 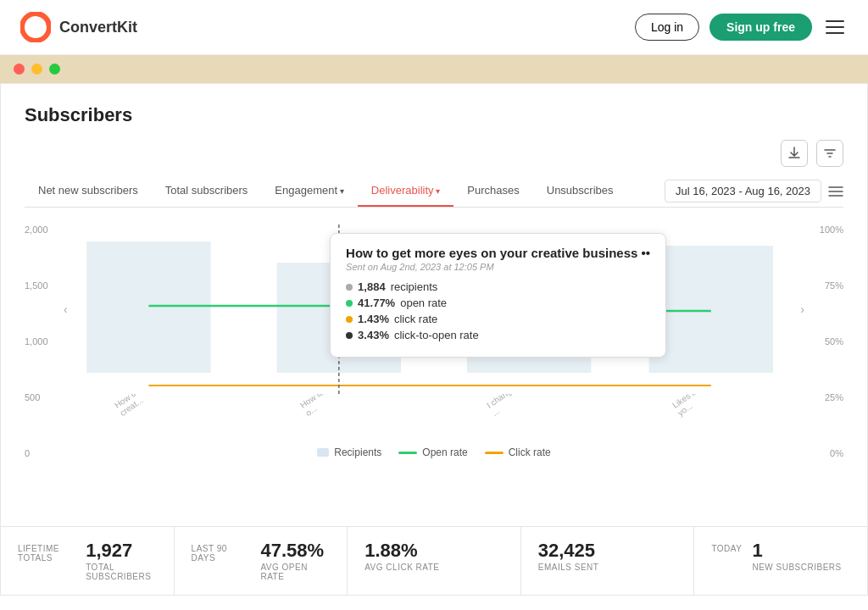 What do you see at coordinates (434, 561) in the screenshot?
I see `stats-bar: LIFETIME TOTALS 1,927 TOTAL SUBSCRIBERS …` at bounding box center [434, 561].